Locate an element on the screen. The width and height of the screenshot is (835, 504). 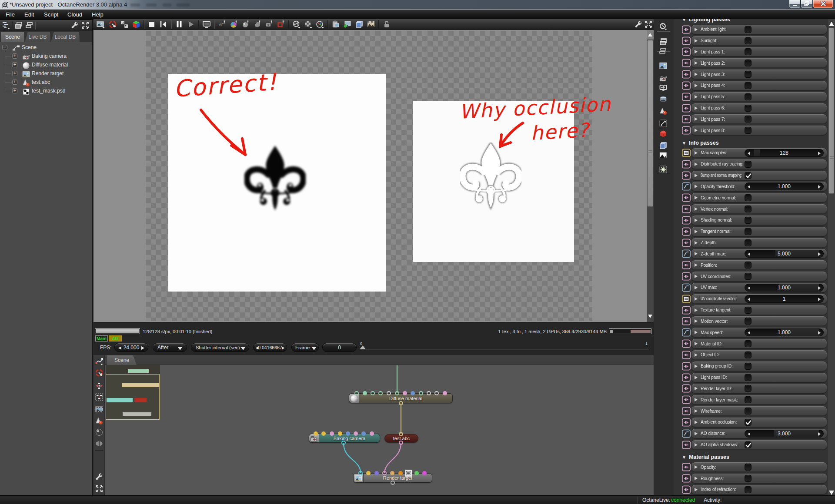
slider-z-depth-max: 5.000 is located at coordinates (784, 254).